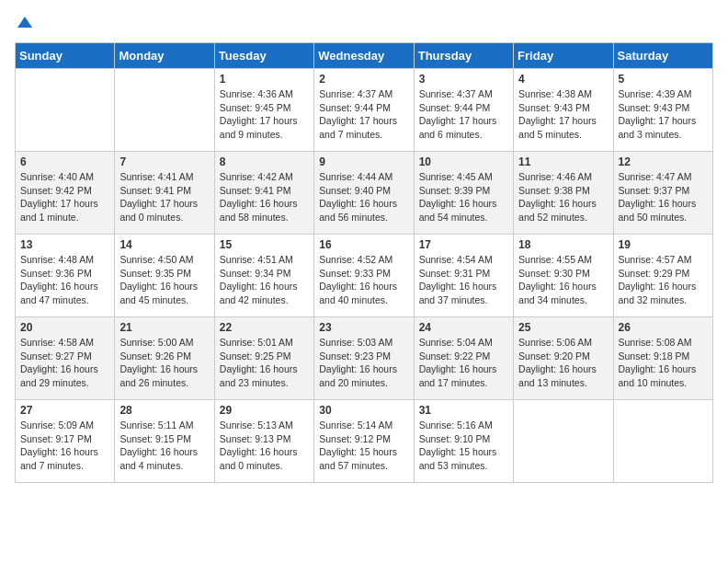 The width and height of the screenshot is (728, 563). Describe the element at coordinates (165, 56) in the screenshot. I see `col-header-monday: Monday` at that location.